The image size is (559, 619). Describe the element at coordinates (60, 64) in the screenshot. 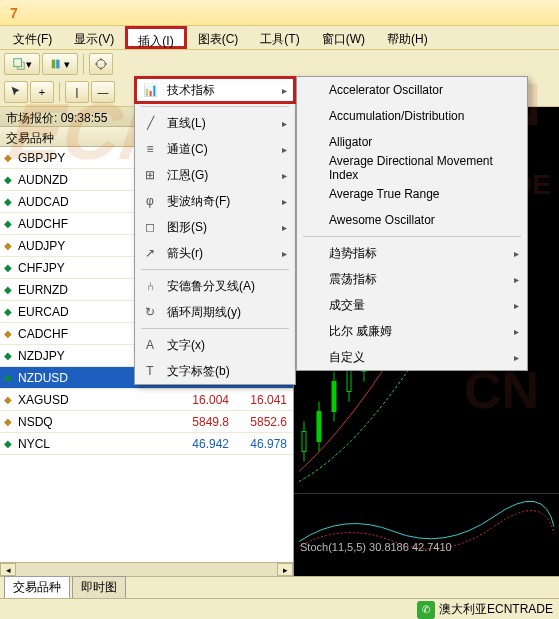

I see `profile-button: ▾` at that location.